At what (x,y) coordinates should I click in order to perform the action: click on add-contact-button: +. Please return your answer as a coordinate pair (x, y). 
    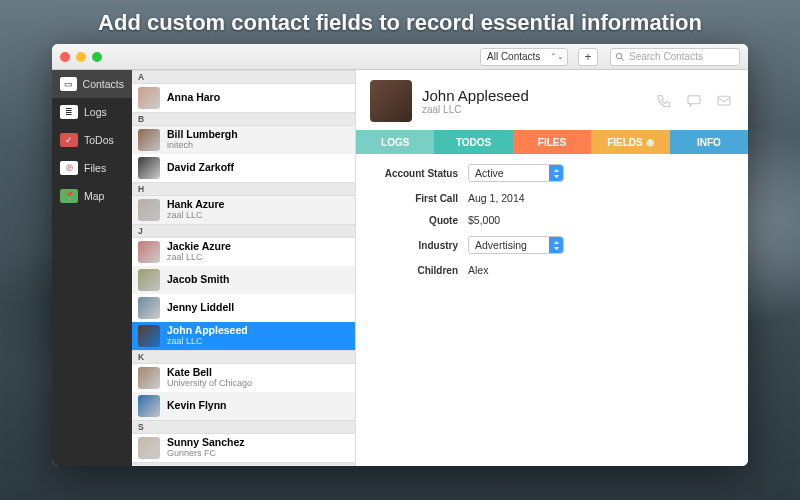
    Looking at the image, I should click on (588, 57).